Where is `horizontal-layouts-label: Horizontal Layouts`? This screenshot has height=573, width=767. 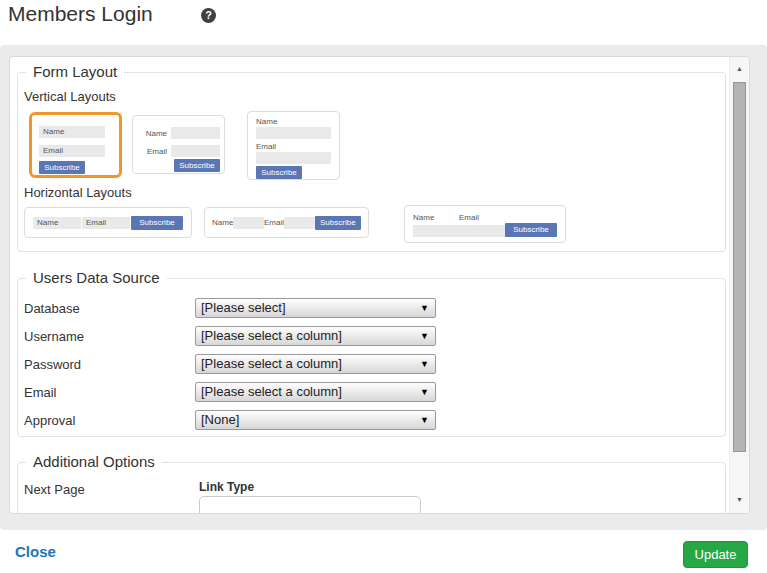
horizontal-layouts-label: Horizontal Layouts is located at coordinates (78, 192).